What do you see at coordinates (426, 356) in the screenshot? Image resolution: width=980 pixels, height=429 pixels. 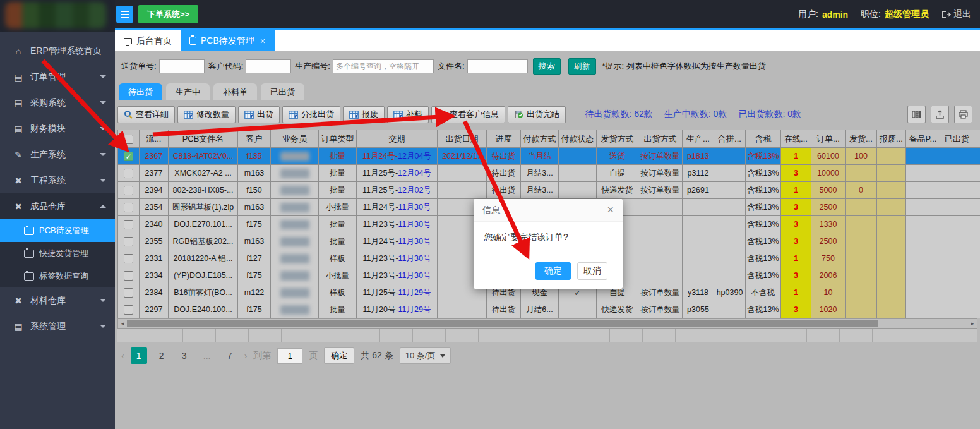 I see `per-page-select: 10 条/页` at bounding box center [426, 356].